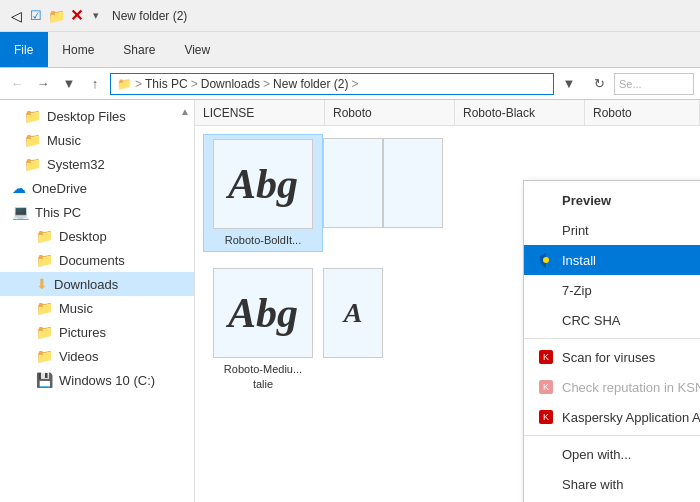  I want to click on ctx-7zip: 7-Zip ►, so click(612, 290).